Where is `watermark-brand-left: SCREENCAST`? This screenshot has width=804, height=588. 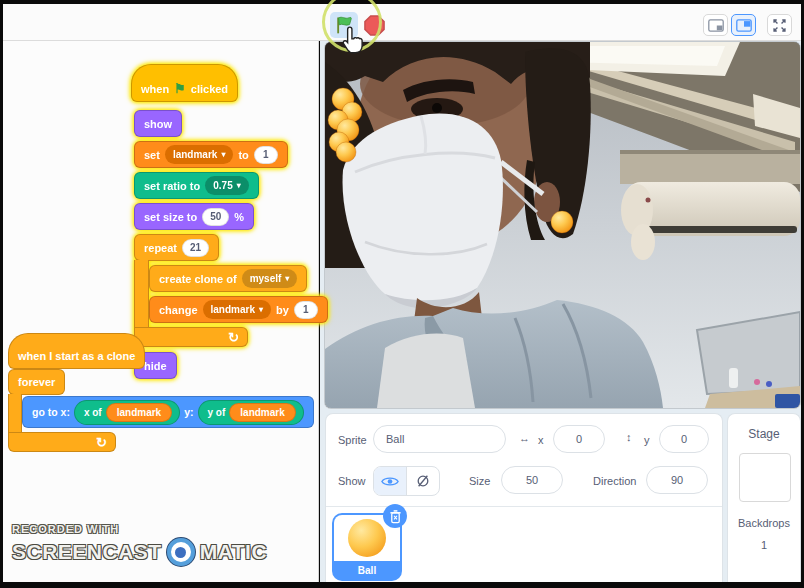 watermark-brand-left: SCREENCAST is located at coordinates (87, 552).